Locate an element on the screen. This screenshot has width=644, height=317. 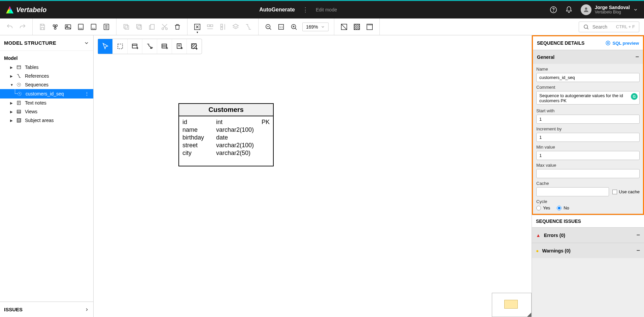
entity-customers: Customers id int PK name varchar2(100) b… is located at coordinates (226, 135).